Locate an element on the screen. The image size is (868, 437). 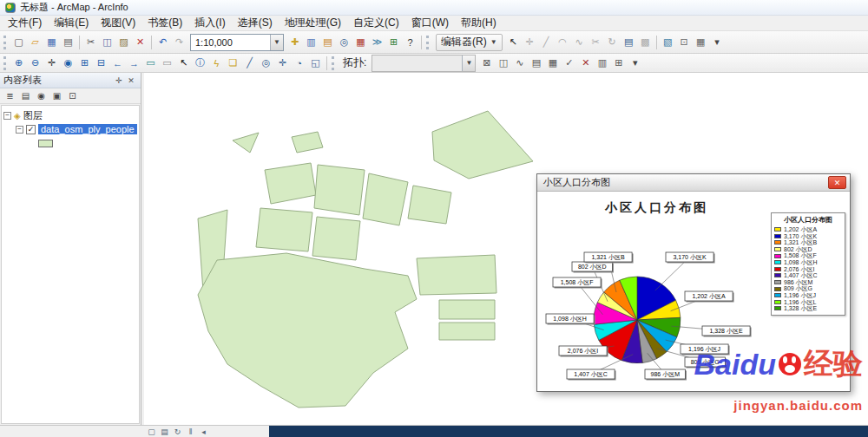
paste-icon: ▨ is located at coordinates (123, 42).